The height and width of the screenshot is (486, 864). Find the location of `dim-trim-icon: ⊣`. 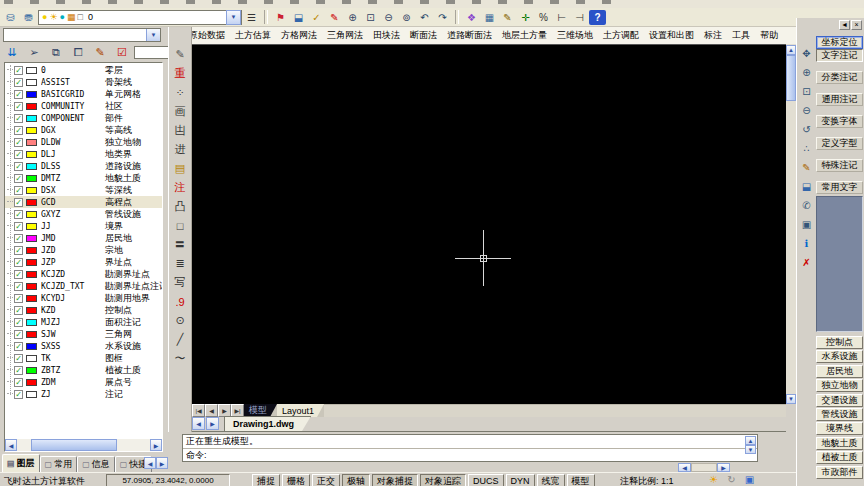

dim-trim-icon: ⊣ is located at coordinates (580, 18).